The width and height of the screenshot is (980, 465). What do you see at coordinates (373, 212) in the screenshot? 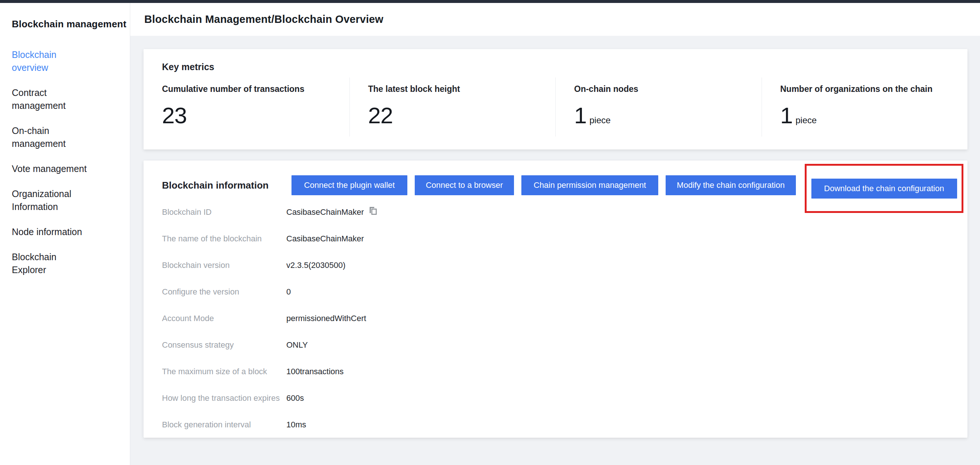
I see `copy-icon` at bounding box center [373, 212].